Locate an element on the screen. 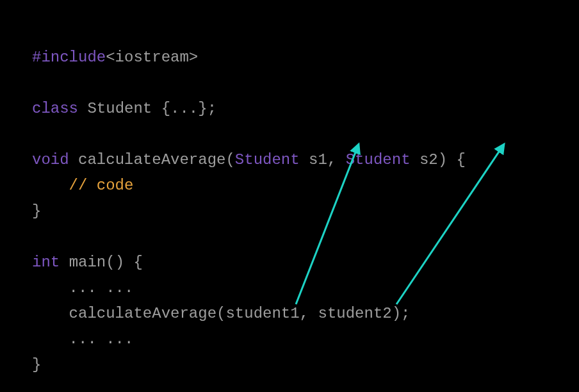 Image resolution: width=579 pixels, height=392 pixels. line-9: int main() { is located at coordinates (87, 263).